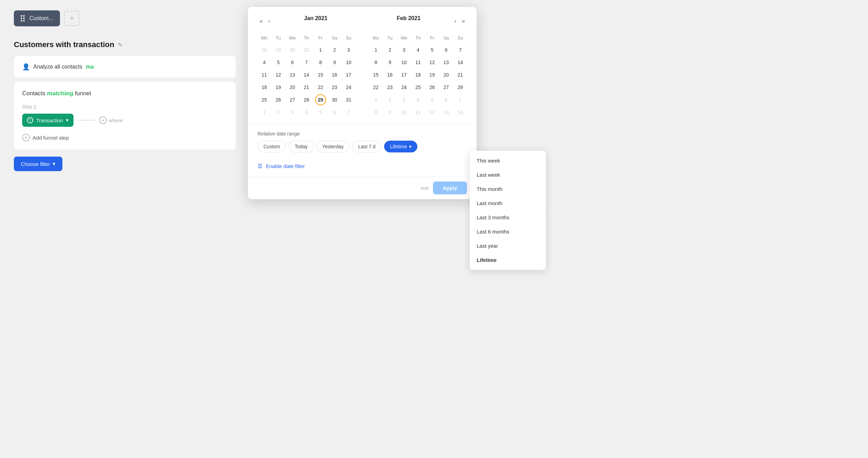  Describe the element at coordinates (272, 147) in the screenshot. I see `custom-range-button: Custom` at that location.